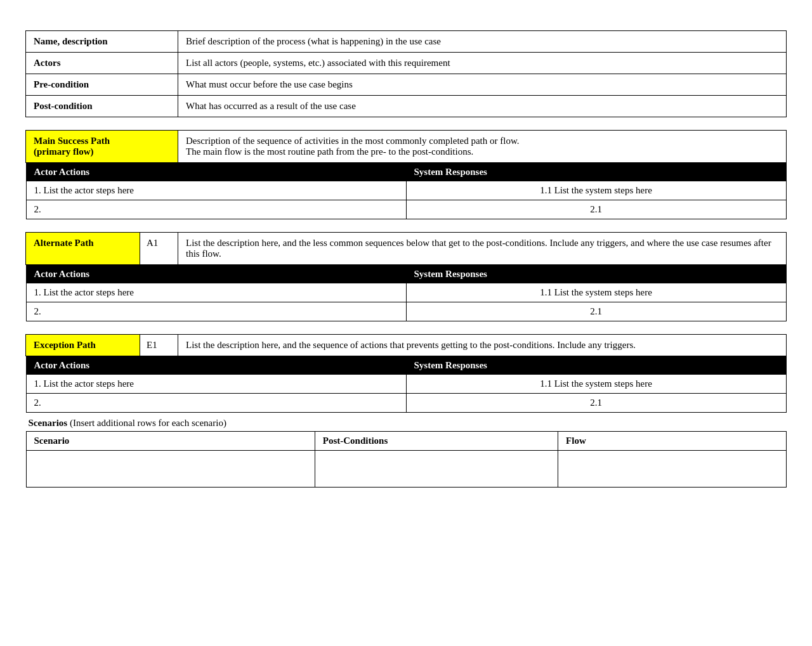 The image size is (812, 646). What do you see at coordinates (482, 63) in the screenshot?
I see `info-value: List all actors (people, systems, etc.) …` at bounding box center [482, 63].